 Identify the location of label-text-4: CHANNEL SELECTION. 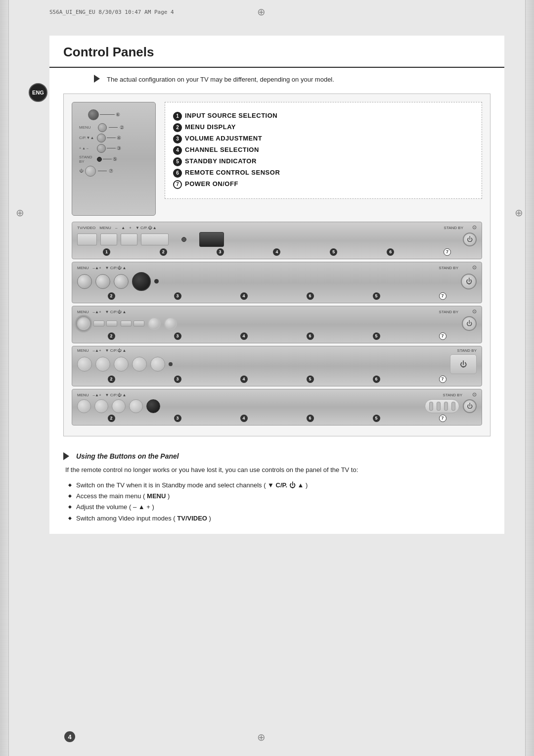
(222, 149).